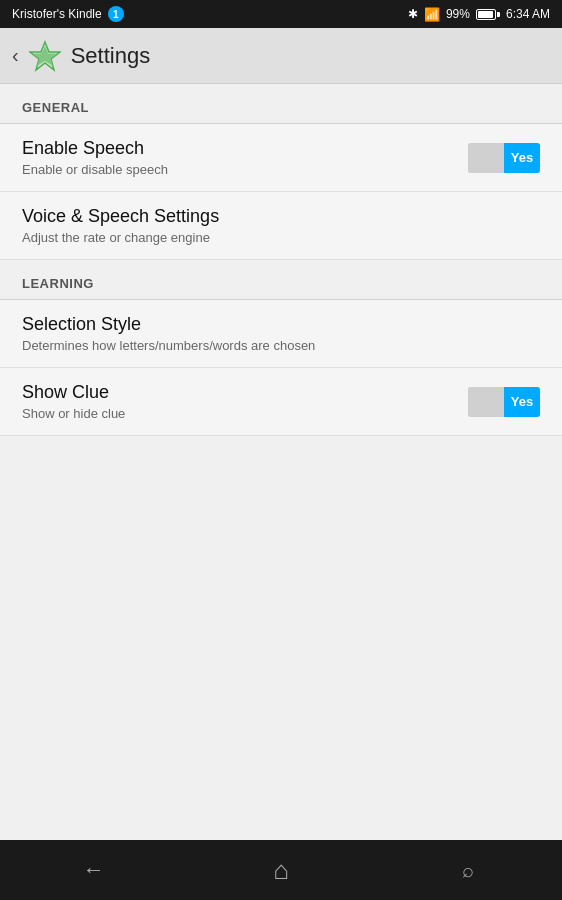 The height and width of the screenshot is (900, 562). I want to click on nav-search-icon: ⌕, so click(468, 870).